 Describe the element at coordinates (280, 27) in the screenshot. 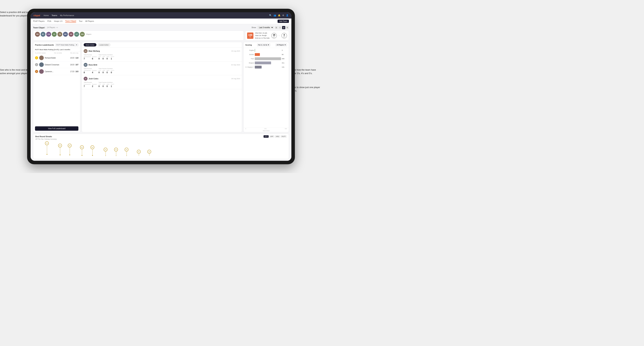

I see `list-view-icon: ≡` at that location.